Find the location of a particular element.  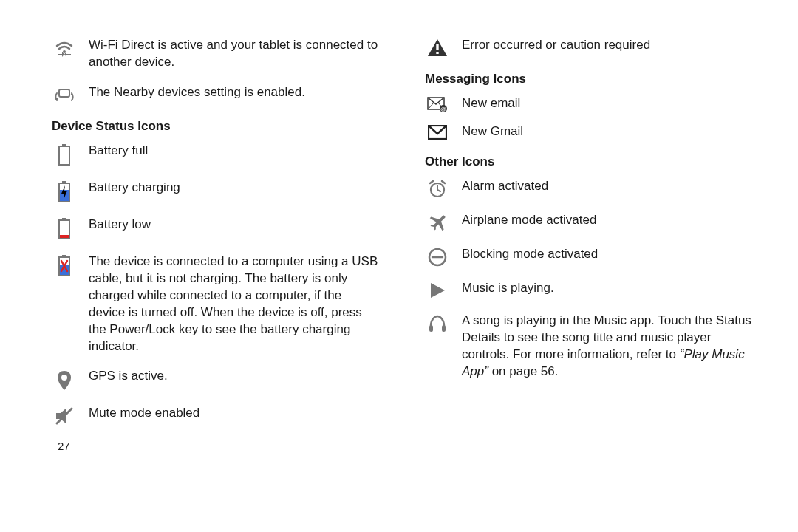

icon-row: Airplane mode activated is located at coordinates (590, 222).